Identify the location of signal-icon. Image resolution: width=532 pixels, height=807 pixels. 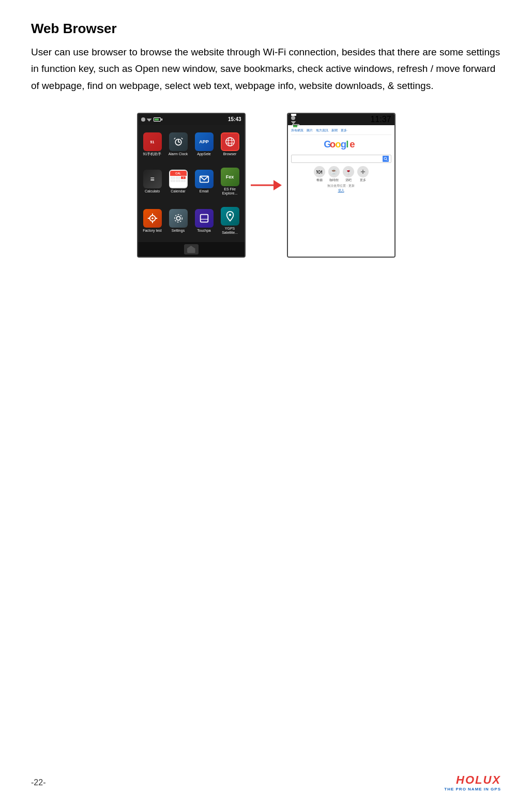
(143, 119).